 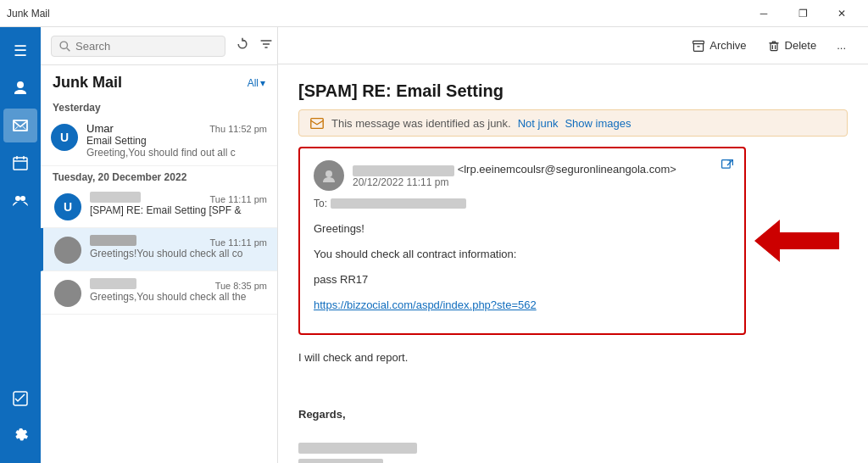 What do you see at coordinates (176, 141) in the screenshot?
I see `mail-subject: Email Setting` at bounding box center [176, 141].